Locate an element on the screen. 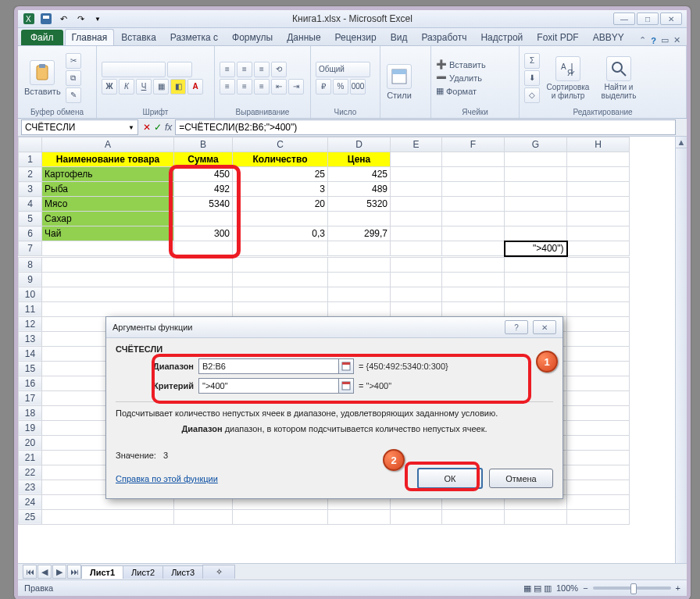  row-header: 19 is located at coordinates (30, 428).